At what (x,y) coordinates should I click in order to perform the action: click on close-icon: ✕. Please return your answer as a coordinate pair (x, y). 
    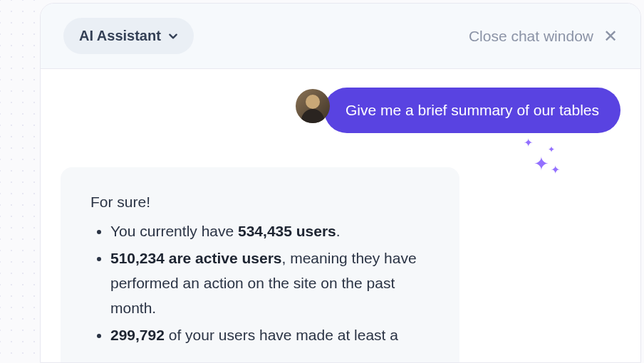
    Looking at the image, I should click on (611, 36).